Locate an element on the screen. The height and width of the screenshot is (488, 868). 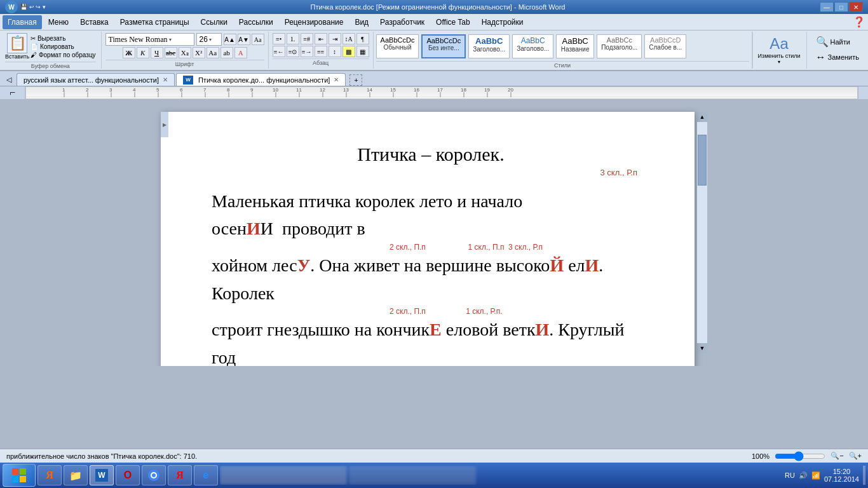
style-heading2: AaBbC Заголово... is located at coordinates (532, 46).